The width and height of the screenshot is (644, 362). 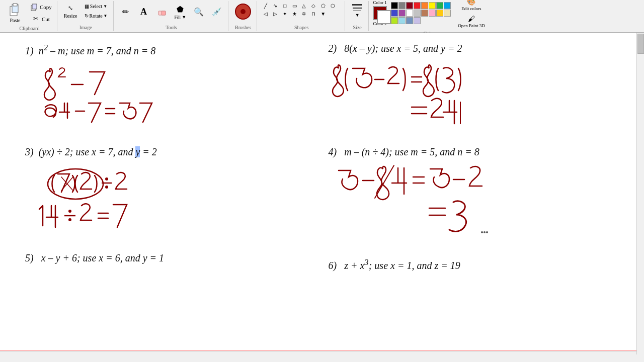 I want to click on fill-button: ⬟ Fill ▼, so click(x=181, y=12).